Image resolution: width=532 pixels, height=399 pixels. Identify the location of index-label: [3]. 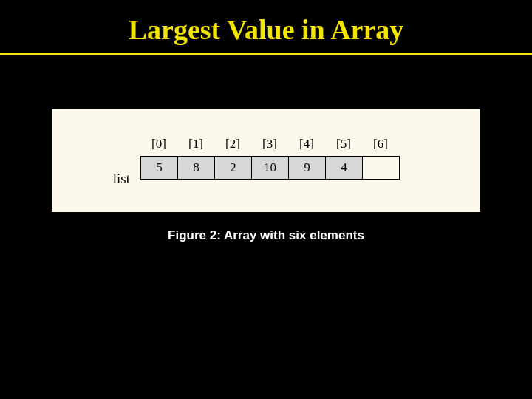
(270, 144).